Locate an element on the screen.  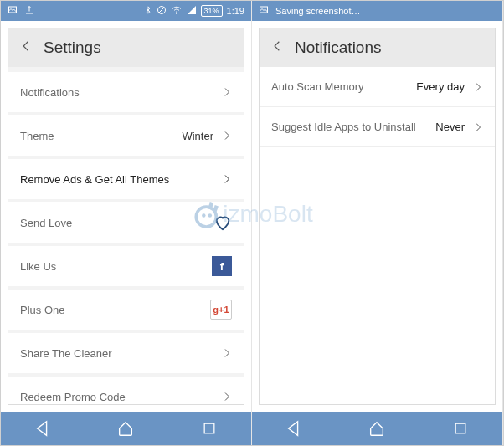
row-label: Auto Scan Memory is located at coordinates (343, 87).